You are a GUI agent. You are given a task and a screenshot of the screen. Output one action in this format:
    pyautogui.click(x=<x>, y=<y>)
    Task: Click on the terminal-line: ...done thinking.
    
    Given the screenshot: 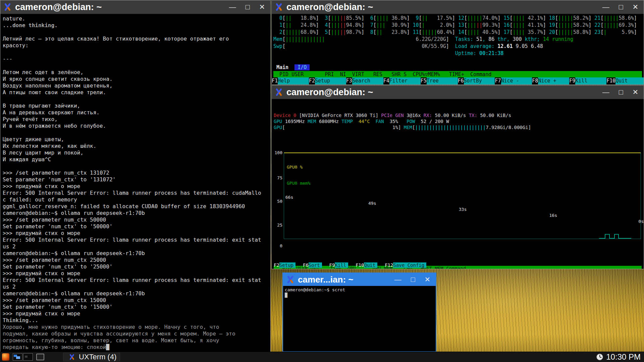 What is the action you would take?
    pyautogui.click(x=136, y=25)
    